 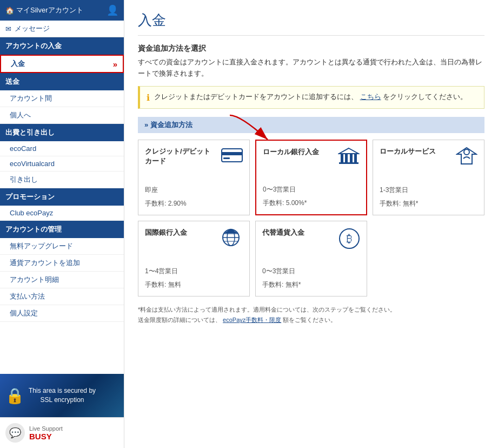 I want to click on local-service-top: ローカルサービス, so click(x=428, y=159).